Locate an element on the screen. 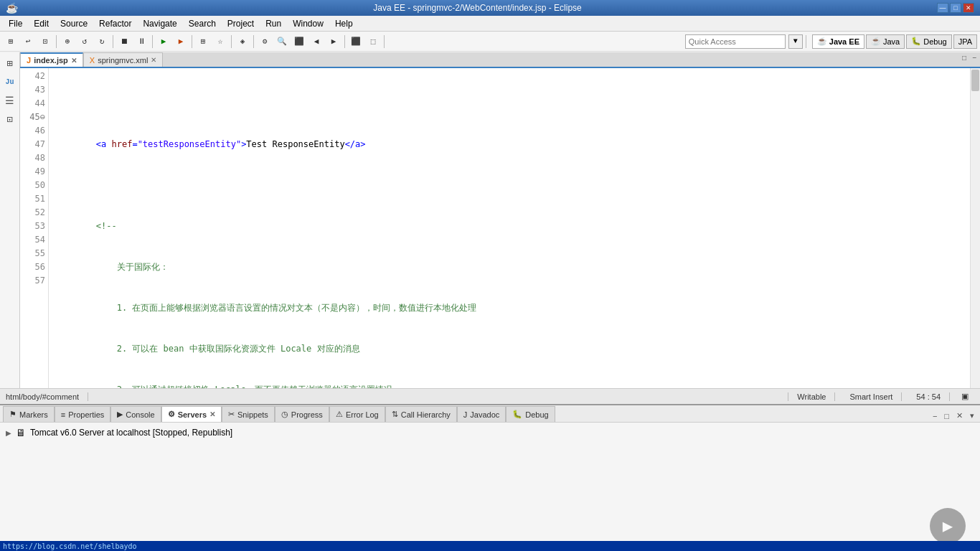  line-num-42: 42 is located at coordinates (34, 76).